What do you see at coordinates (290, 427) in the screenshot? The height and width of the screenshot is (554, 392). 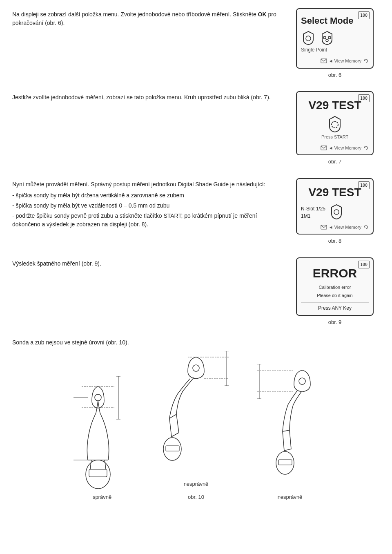 I see `illus-incorrect-2-svg` at bounding box center [290, 427].